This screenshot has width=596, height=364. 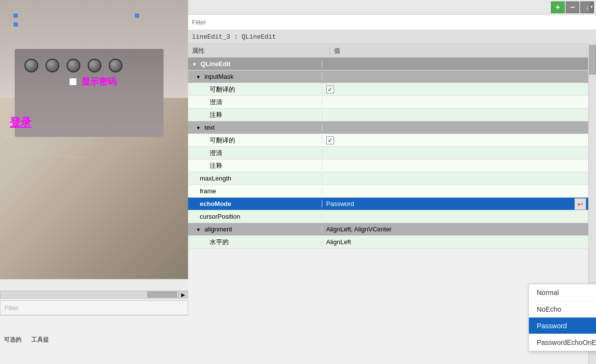 What do you see at coordinates (137, 16) in the screenshot?
I see `selection-handle-tr` at bounding box center [137, 16].